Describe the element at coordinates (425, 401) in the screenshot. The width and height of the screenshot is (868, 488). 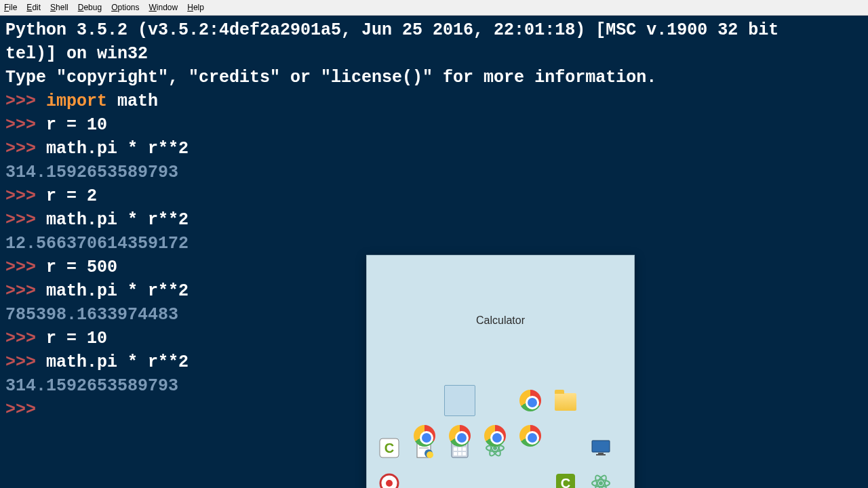
I see `app-python-doc` at that location.